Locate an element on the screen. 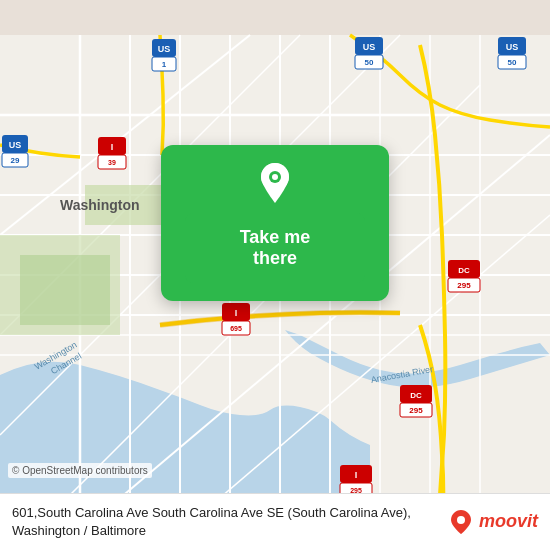  cta-overlay: Take me there is located at coordinates (275, 223).